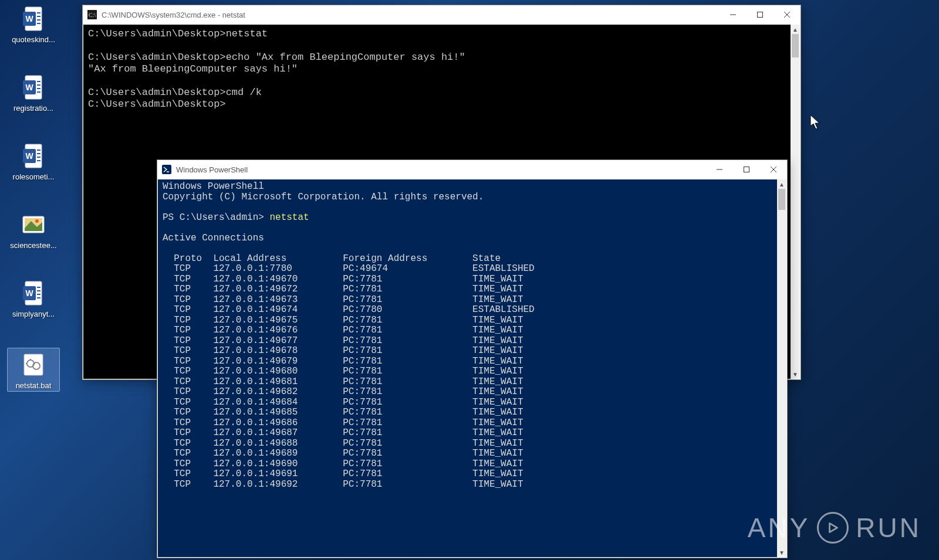 The height and width of the screenshot is (560, 939). I want to click on desktop-icon-0: Wquoteskind..., so click(33, 25).